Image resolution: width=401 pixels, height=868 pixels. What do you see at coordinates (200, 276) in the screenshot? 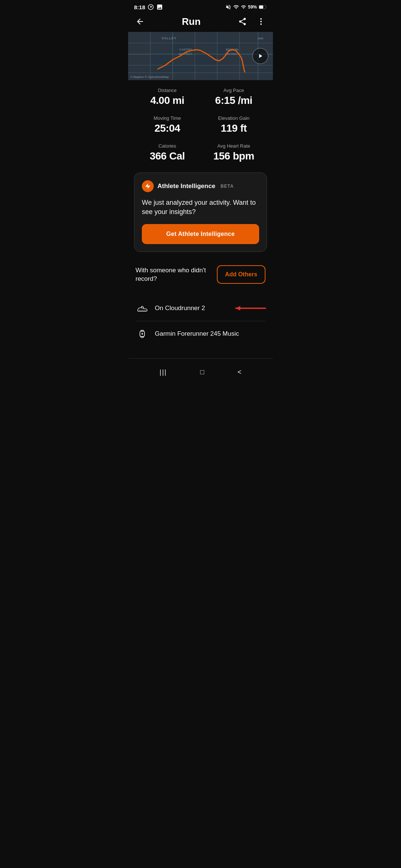
I see `with-someone-section: With someone who didn't record? Add Othe…` at bounding box center [200, 276].